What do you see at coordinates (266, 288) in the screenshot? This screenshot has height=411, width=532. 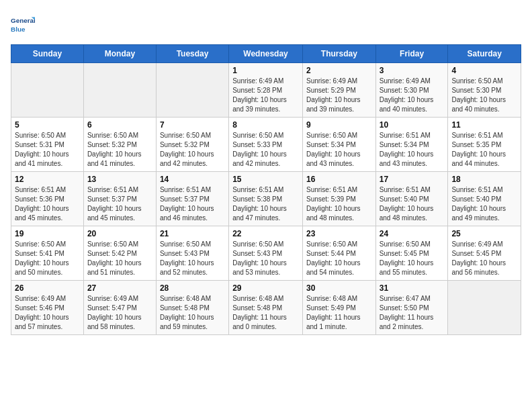 I see `day-number: 29` at bounding box center [266, 288].